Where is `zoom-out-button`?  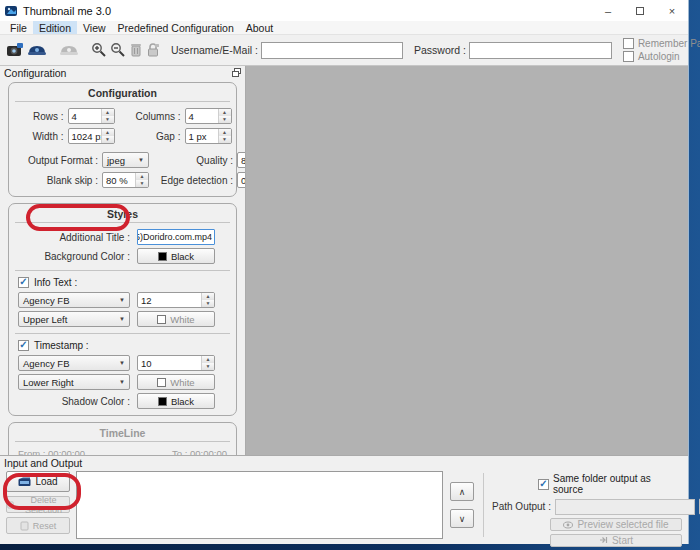
zoom-out-button is located at coordinates (118, 50).